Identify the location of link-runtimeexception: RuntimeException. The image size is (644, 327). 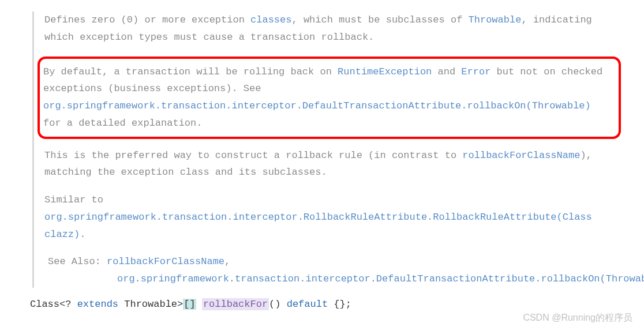
(384, 72).